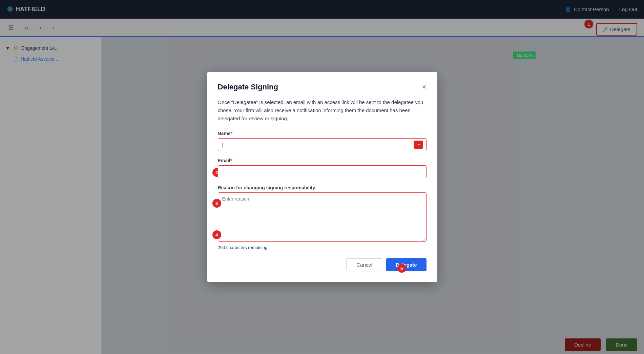  What do you see at coordinates (322, 168) in the screenshot?
I see `email-form-group: Email*` at bounding box center [322, 168].